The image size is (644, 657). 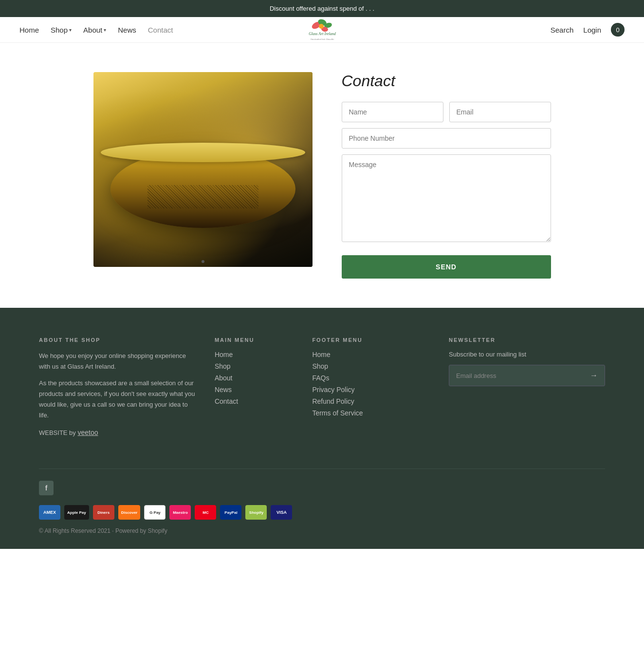 I want to click on nav-news: News, so click(x=127, y=30).